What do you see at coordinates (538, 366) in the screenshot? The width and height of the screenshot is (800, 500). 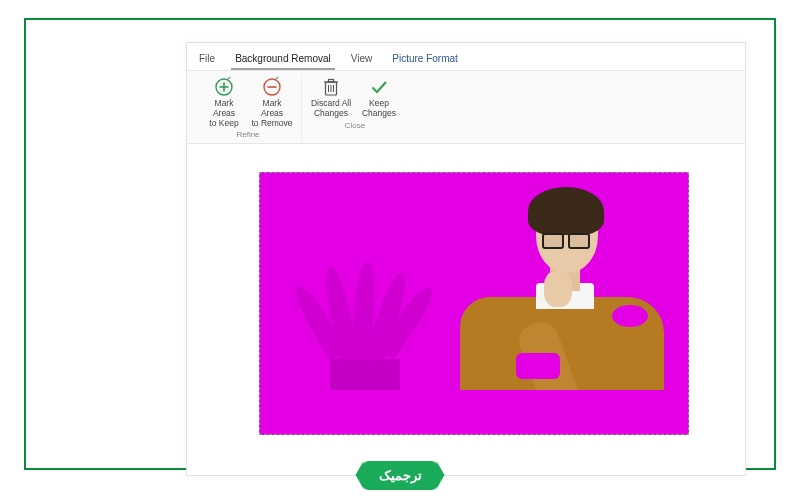 I see `removal-mask-region` at bounding box center [538, 366].